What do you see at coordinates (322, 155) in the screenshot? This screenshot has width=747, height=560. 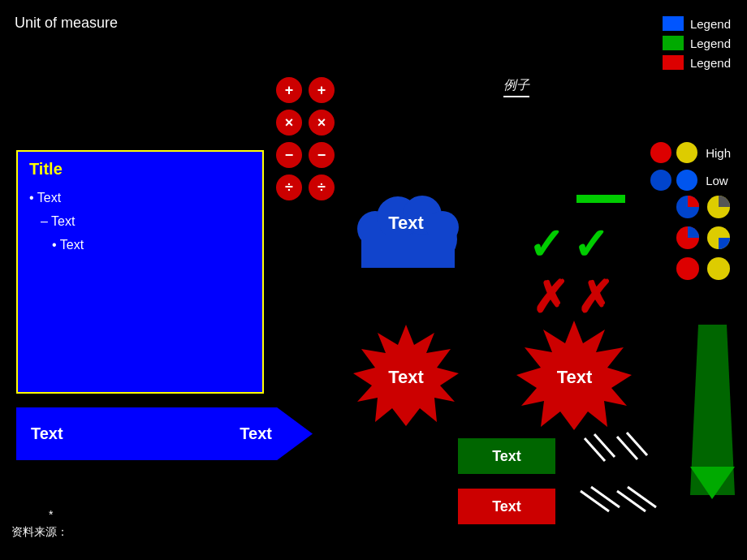 I see `op-minus-2: −` at bounding box center [322, 155].